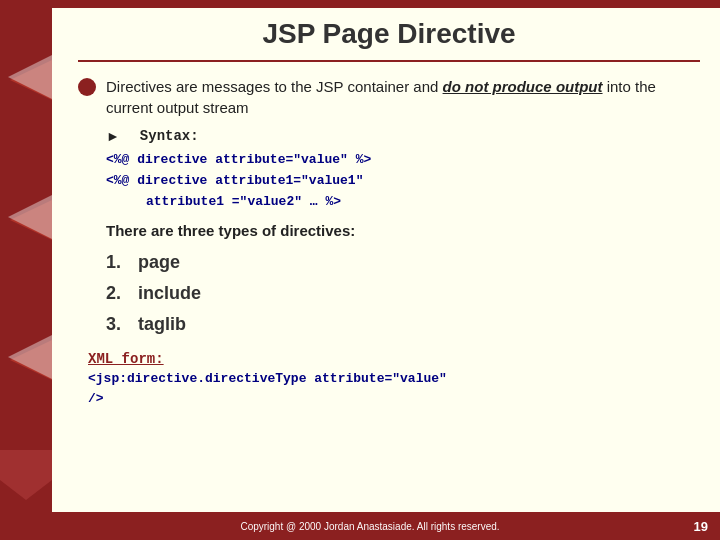  Describe the element at coordinates (389, 97) in the screenshot. I see `bullet-section: Directives are messages to the JSP conta…` at that location.